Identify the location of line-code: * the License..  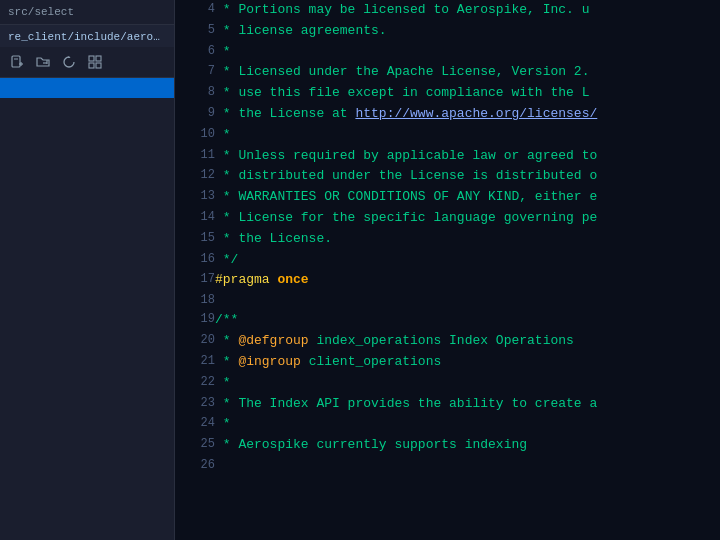
(468, 240).